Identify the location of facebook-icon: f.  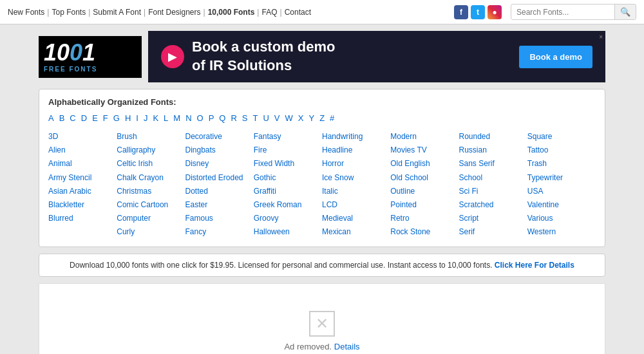
(461, 12).